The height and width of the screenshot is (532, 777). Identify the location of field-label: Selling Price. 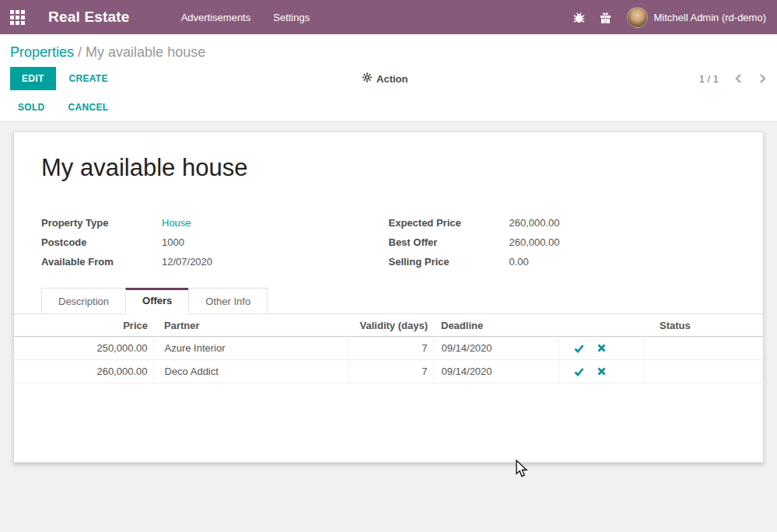
(450, 261).